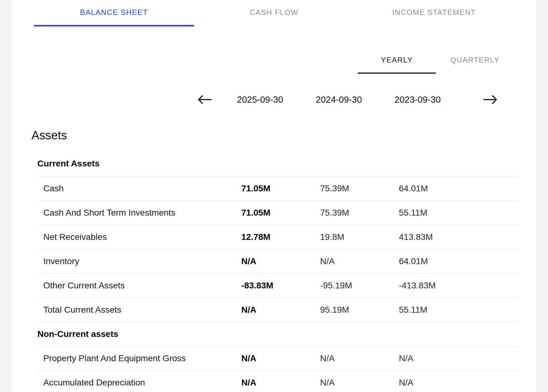  What do you see at coordinates (490, 100) in the screenshot?
I see `arrow-right-icon` at bounding box center [490, 100].